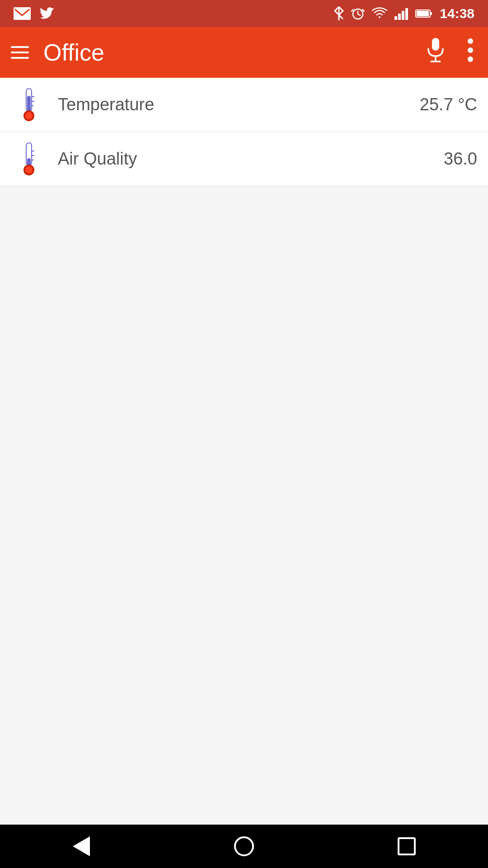  Describe the element at coordinates (407, 846) in the screenshot. I see `recents-button` at that location.